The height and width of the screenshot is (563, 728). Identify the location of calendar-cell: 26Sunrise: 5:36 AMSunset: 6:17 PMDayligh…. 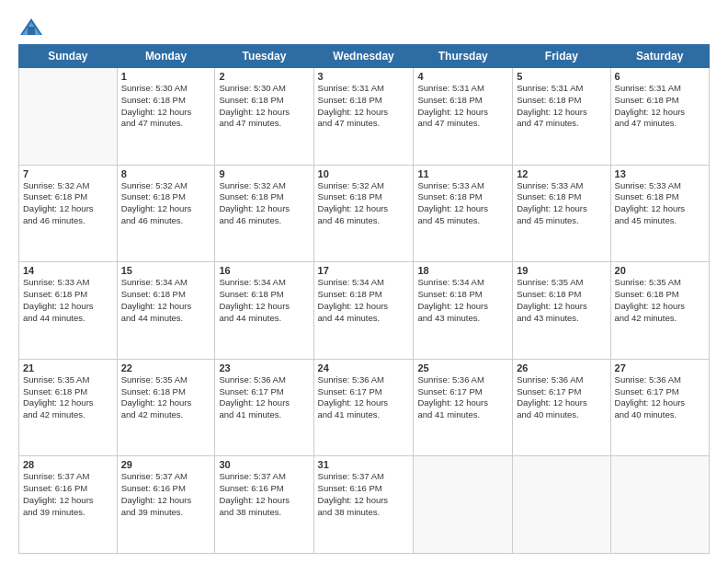
(562, 408).